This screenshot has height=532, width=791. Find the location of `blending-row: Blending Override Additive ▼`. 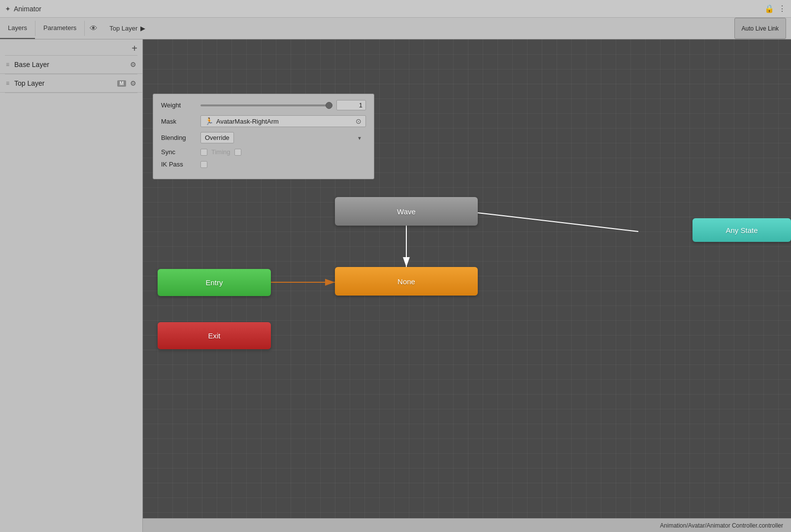

blending-row: Blending Override Additive ▼ is located at coordinates (264, 138).